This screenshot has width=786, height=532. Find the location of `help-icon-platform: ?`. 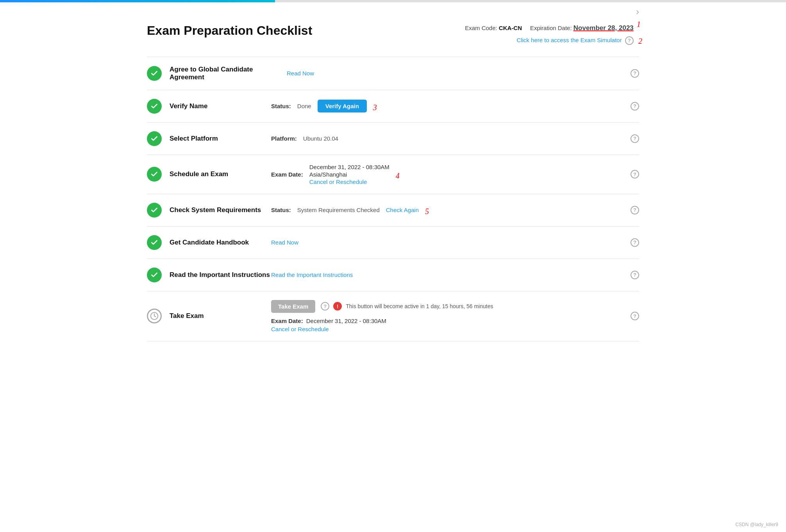

help-icon-platform: ? is located at coordinates (635, 139).